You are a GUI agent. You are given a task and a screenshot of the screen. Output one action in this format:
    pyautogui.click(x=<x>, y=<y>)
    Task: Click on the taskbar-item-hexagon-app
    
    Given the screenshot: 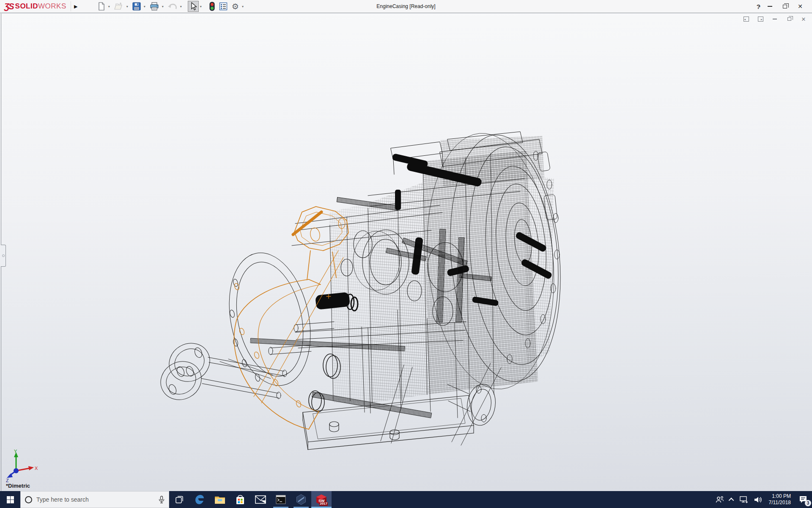 What is the action you would take?
    pyautogui.click(x=301, y=500)
    